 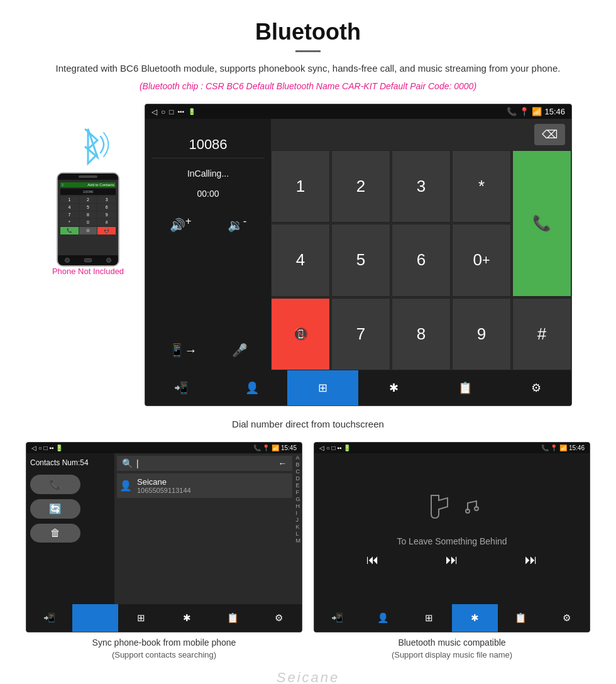 What do you see at coordinates (164, 551) in the screenshot?
I see `contacts-screen-block: ◁ ○ □ ▪▪ 🔋 📞 📍 📶 15:45 Contacts Num:54 📞…` at bounding box center [164, 551].